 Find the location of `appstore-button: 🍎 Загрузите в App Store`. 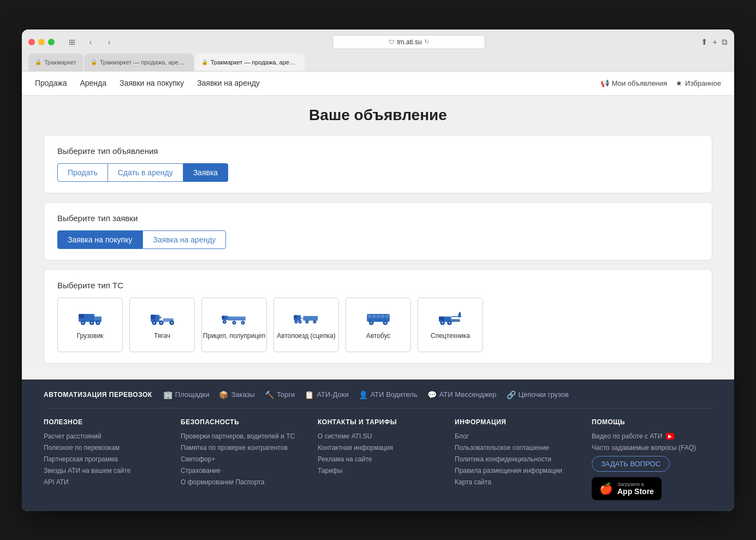

appstore-button: 🍎 Загрузите в App Store is located at coordinates (627, 489).